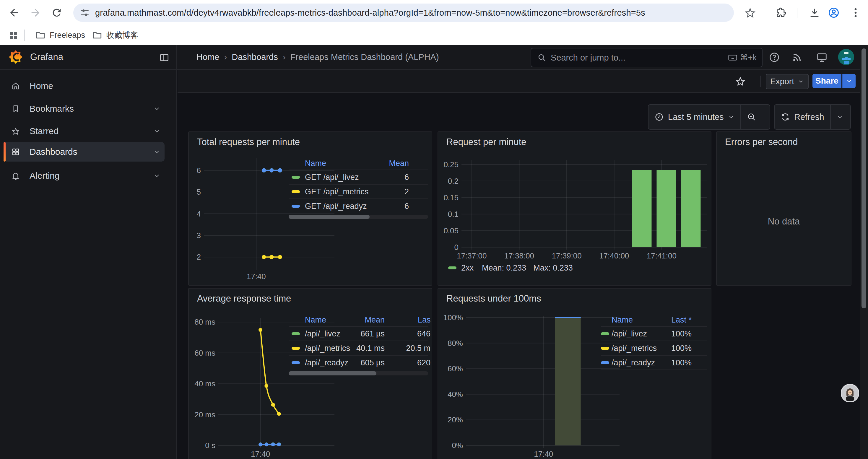 The width and height of the screenshot is (868, 459). I want to click on panel-average-response-time: Average response time 80 ms60 ms40 ms20 …, so click(310, 373).